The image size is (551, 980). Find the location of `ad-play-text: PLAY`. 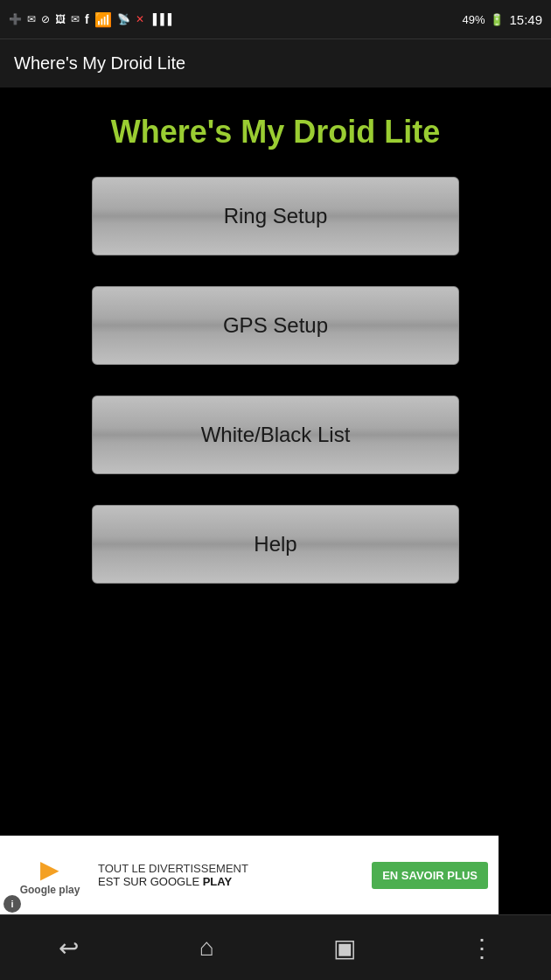

ad-play-text: PLAY is located at coordinates (217, 882).